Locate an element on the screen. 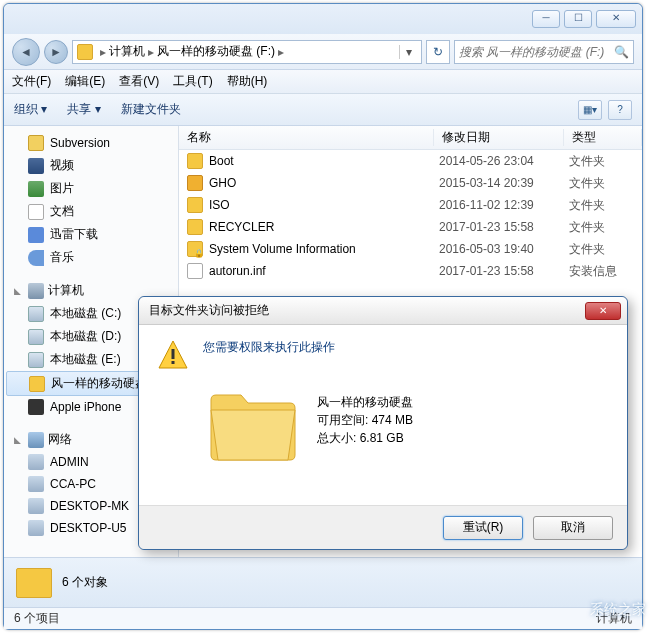 This screenshot has width=654, height=639. close-button: ✕ is located at coordinates (616, 19).